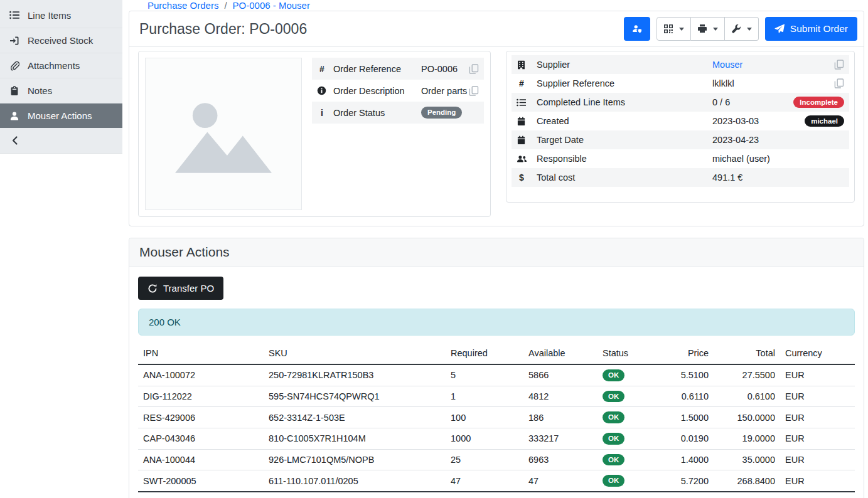 This screenshot has height=498, width=868. Describe the element at coordinates (747, 460) in the screenshot. I see `cell-total: 35.0000` at that location.